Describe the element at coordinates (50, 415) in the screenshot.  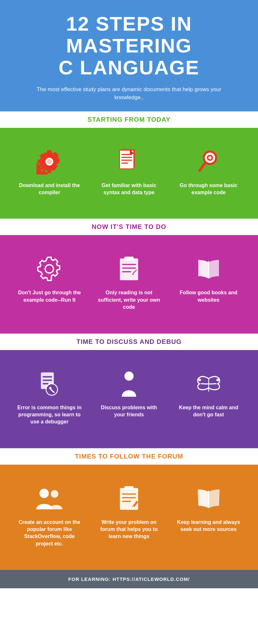
I see `section3-item1-label: Error is common things in programming, s…` at that location.